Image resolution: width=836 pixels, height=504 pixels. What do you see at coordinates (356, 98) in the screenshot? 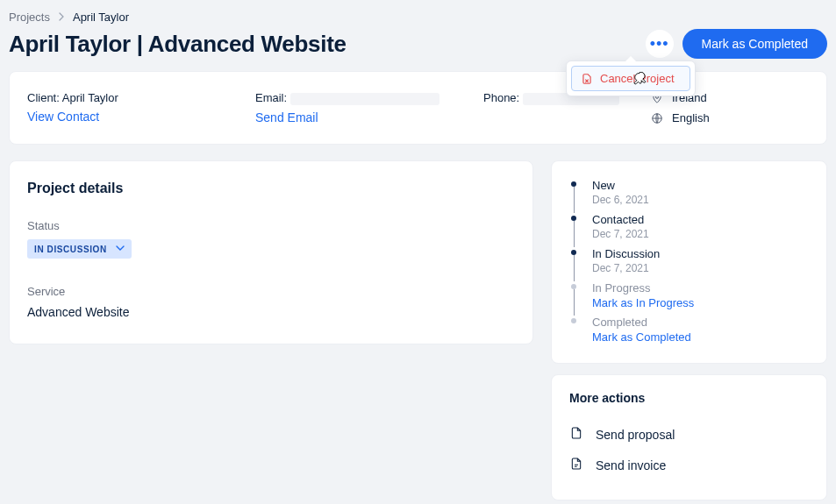
I see `email-label: Email:` at bounding box center [356, 98].